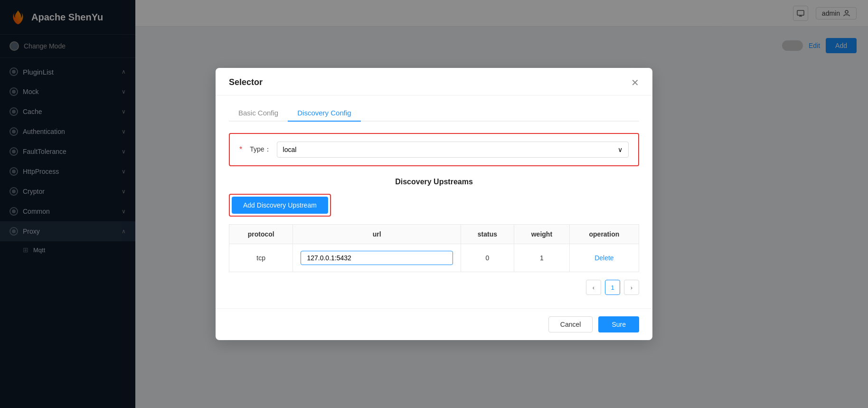  Describe the element at coordinates (619, 324) in the screenshot. I see `sure-button: Sure` at that location.